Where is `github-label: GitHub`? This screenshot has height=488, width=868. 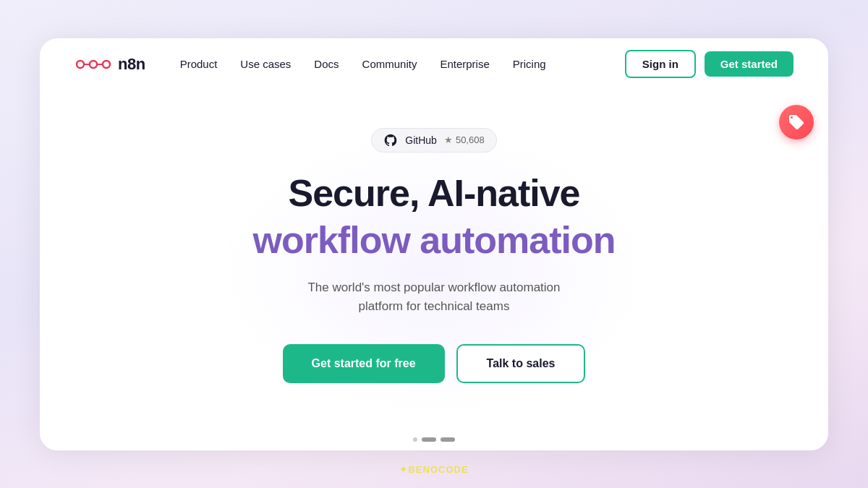 github-label: GitHub is located at coordinates (421, 140).